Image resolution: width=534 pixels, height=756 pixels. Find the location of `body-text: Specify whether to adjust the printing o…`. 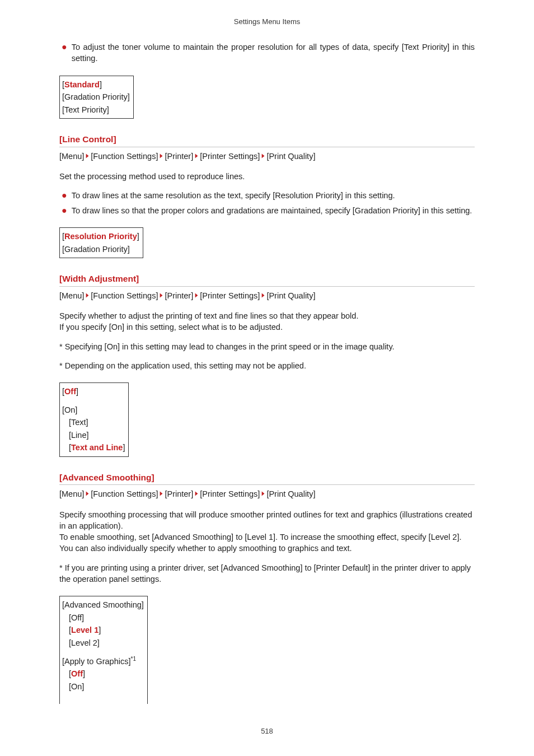

body-text: Specify whether to adjust the printing o… is located at coordinates (267, 321).